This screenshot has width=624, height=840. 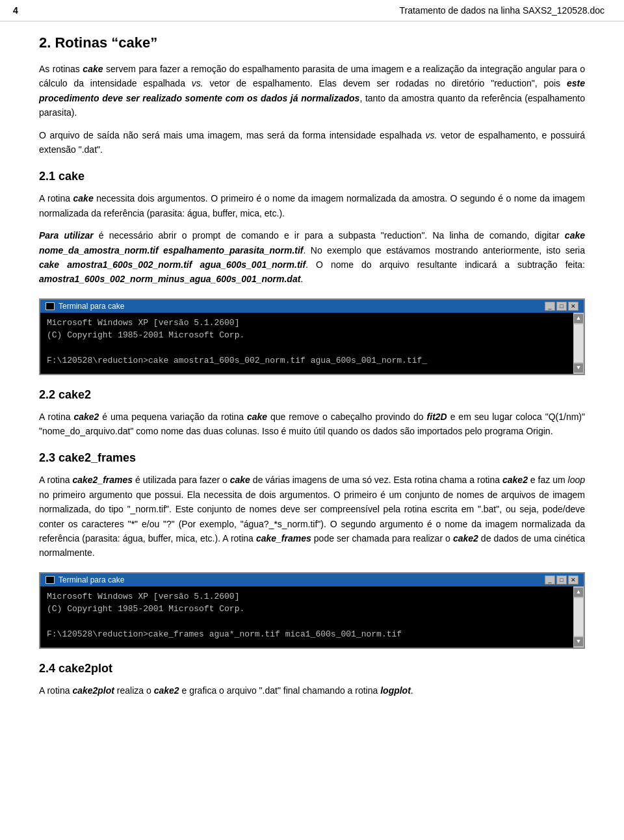 What do you see at coordinates (562, 306) in the screenshot?
I see `terminal-controls-1: _ □ ✕` at bounding box center [562, 306].